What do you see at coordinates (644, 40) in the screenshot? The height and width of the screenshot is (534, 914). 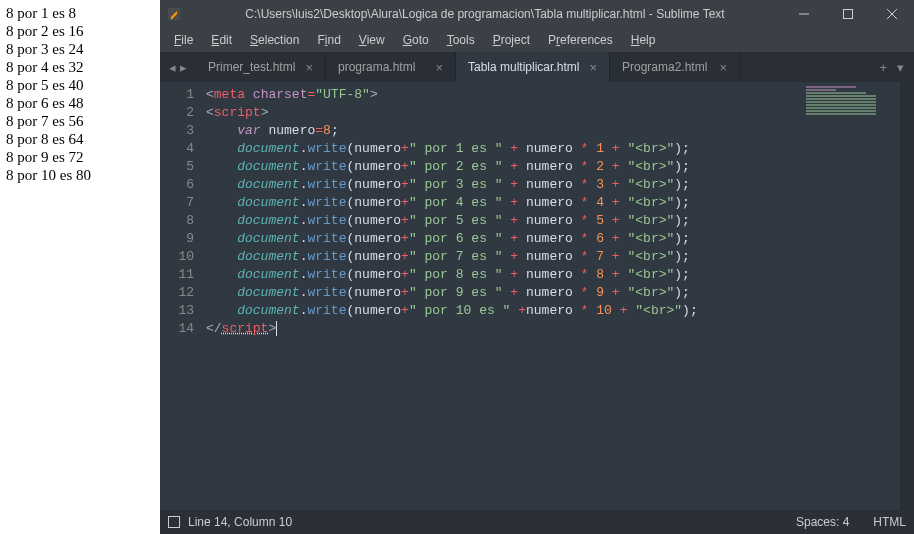 I see `menu-help: Help` at bounding box center [644, 40].